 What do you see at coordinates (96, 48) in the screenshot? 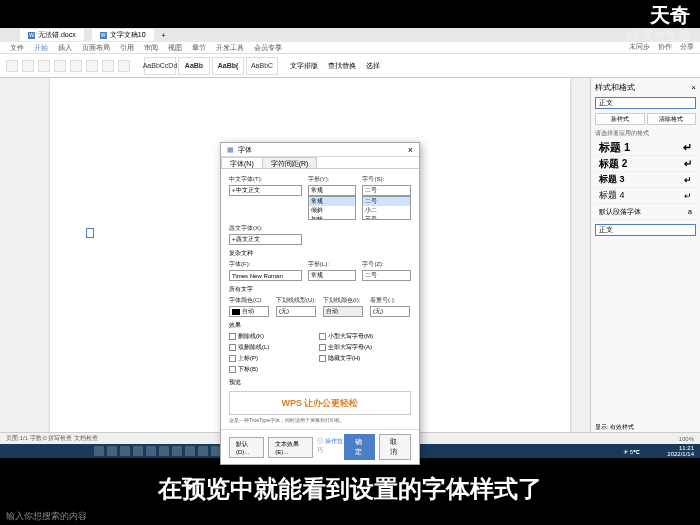
I see `menu-layout: 页面布局` at bounding box center [96, 48].